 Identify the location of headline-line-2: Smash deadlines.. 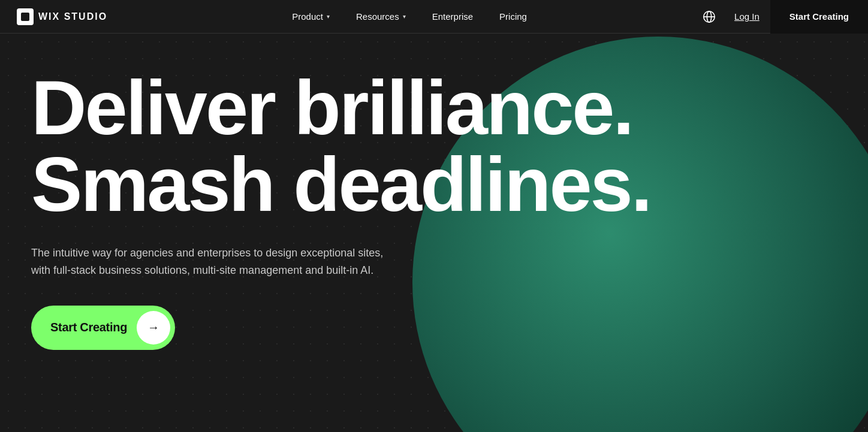
(340, 185).